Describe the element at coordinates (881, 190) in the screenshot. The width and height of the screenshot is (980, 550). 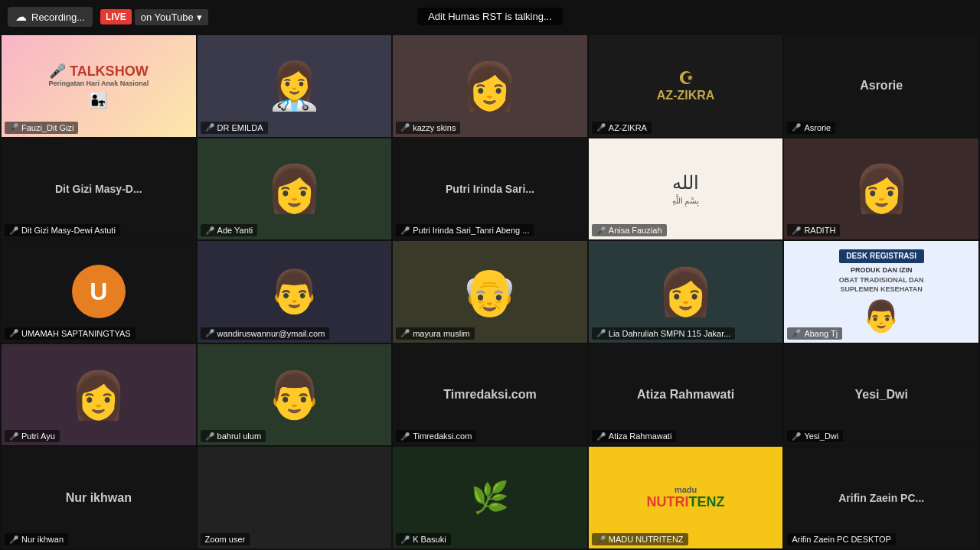
I see `participant-radith: 👩 🎤 RADITH` at that location.